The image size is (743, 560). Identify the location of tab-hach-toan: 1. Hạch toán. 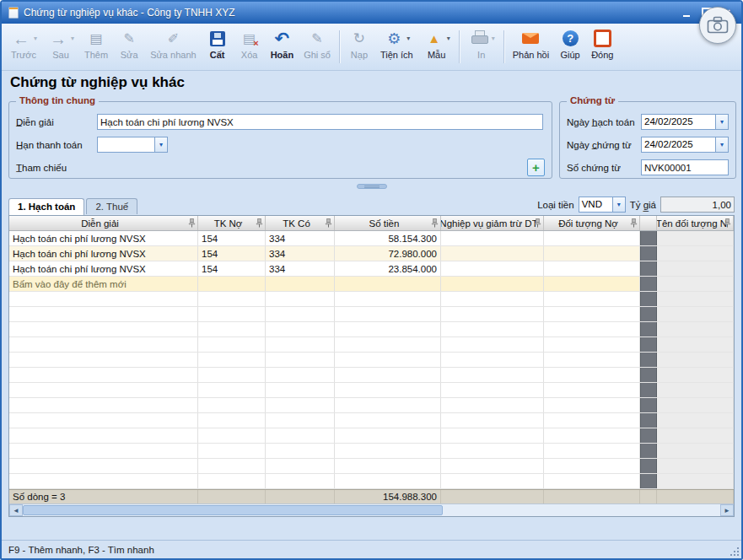
(46, 207).